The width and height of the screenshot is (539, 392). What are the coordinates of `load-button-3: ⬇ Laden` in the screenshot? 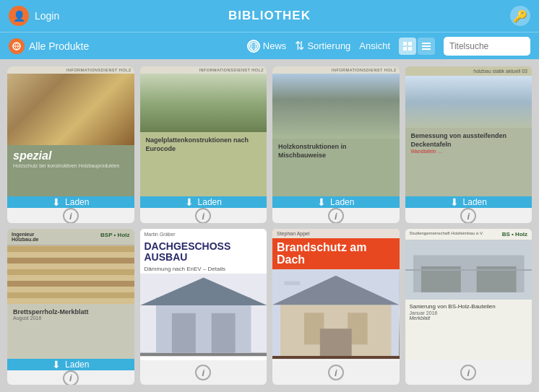 It's located at (336, 202).